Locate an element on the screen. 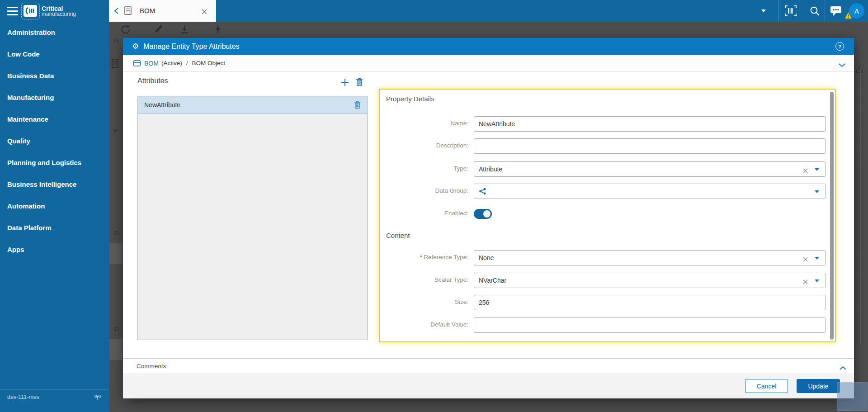 Image resolution: width=868 pixels, height=412 pixels. document-icon is located at coordinates (128, 12).